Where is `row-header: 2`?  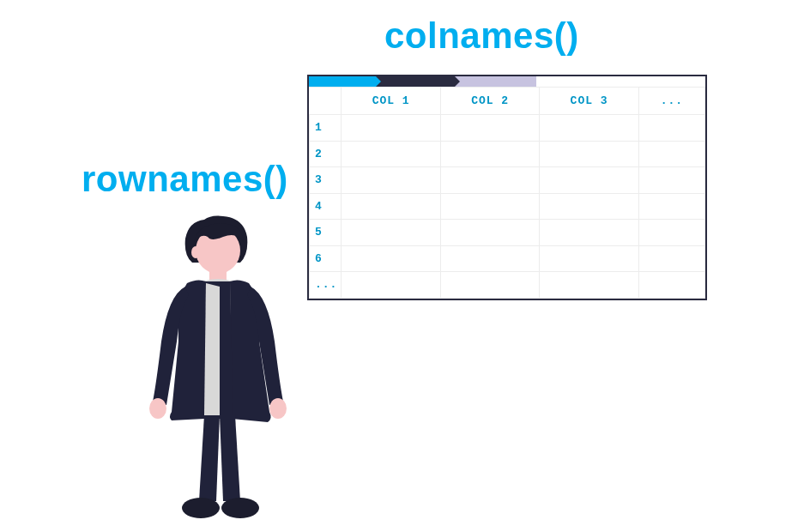
row-header: 2 is located at coordinates (326, 154).